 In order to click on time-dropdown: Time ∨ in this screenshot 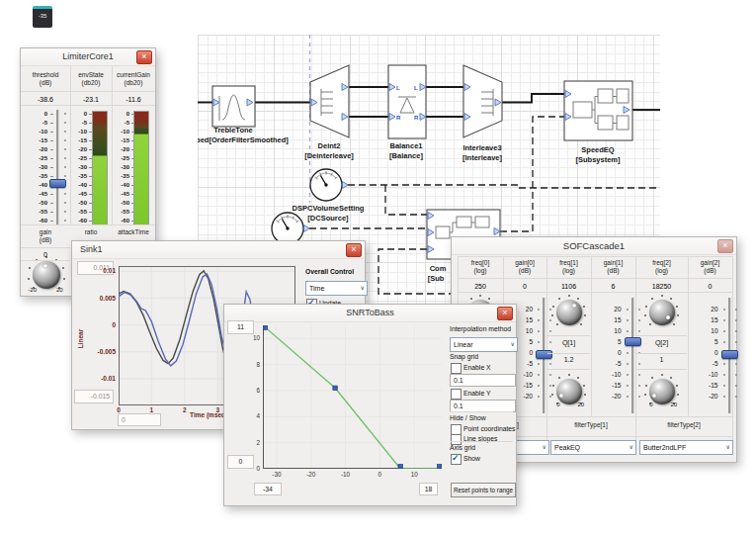, I will do `click(336, 289)`.